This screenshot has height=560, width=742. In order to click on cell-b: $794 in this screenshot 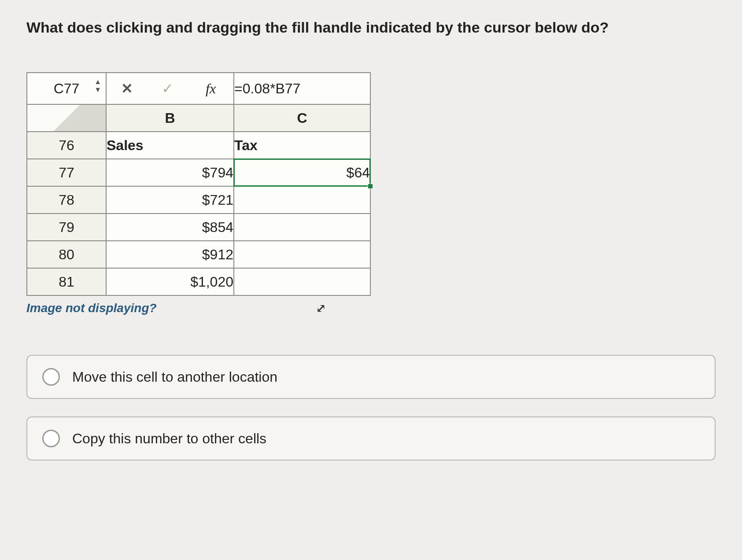, I will do `click(170, 173)`.